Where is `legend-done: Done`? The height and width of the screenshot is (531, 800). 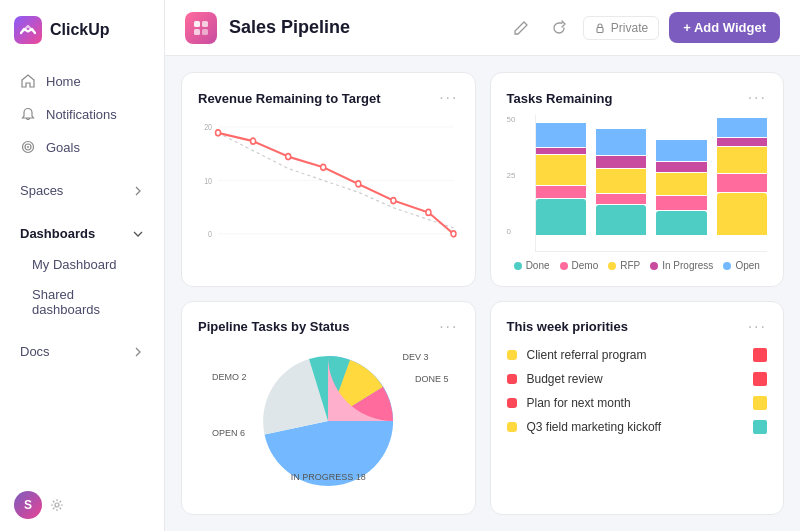 legend-done: Done is located at coordinates (532, 266).